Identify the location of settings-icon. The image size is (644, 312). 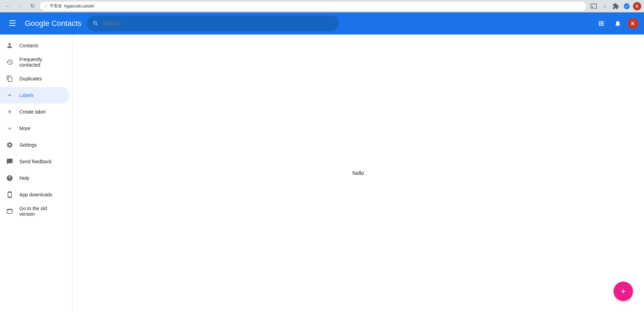
(10, 145).